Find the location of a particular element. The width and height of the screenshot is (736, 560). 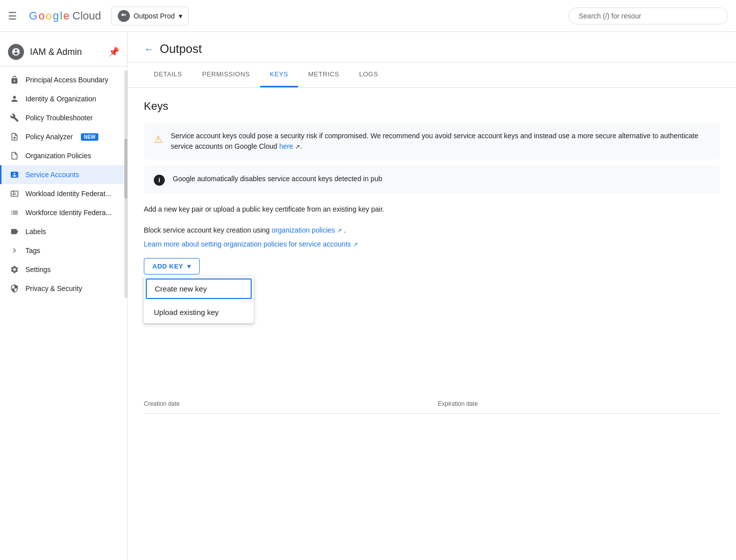

create-new-key-item: Create new key is located at coordinates (199, 288).